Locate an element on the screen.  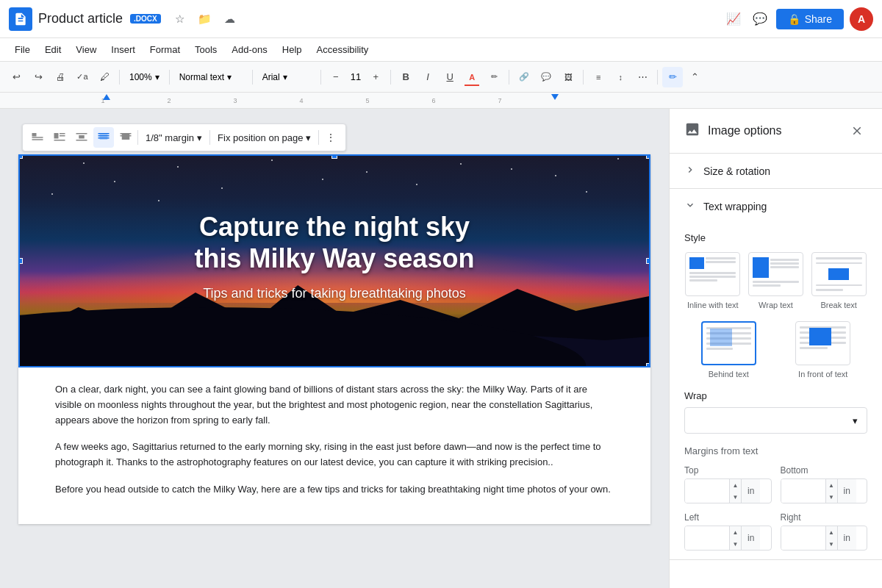
wrap-front-button is located at coordinates (126, 137).